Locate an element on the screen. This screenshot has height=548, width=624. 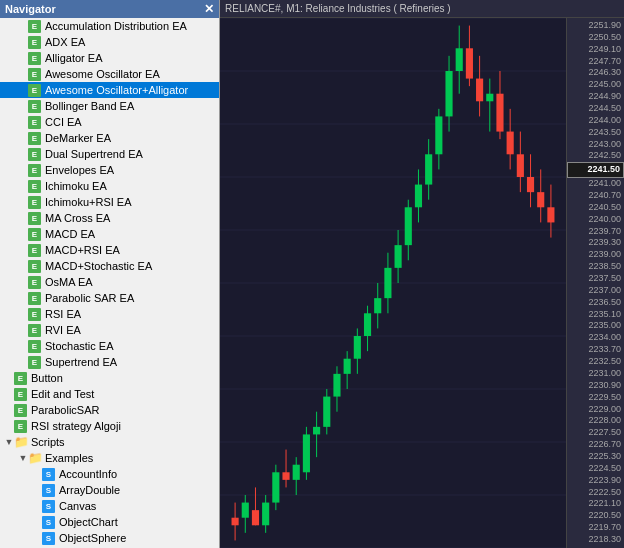
nav-item-label: MA Cross EA is located at coordinates (78, 218).